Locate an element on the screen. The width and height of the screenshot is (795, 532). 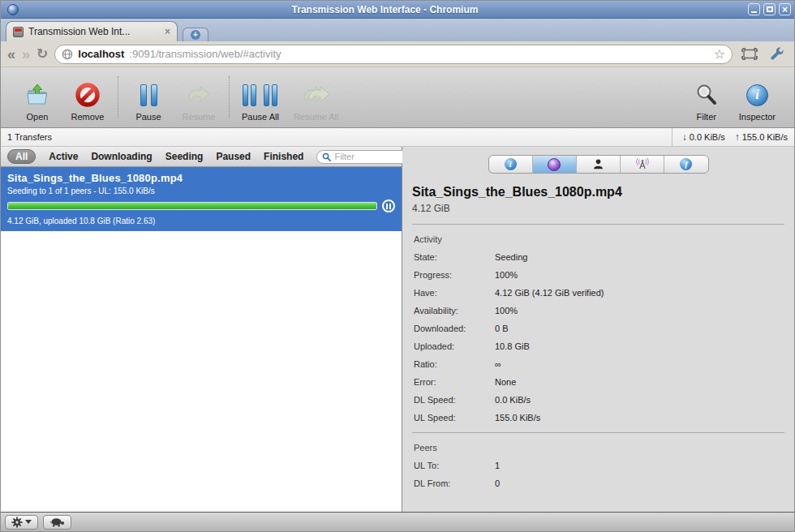
globe-icon is located at coordinates (67, 54).